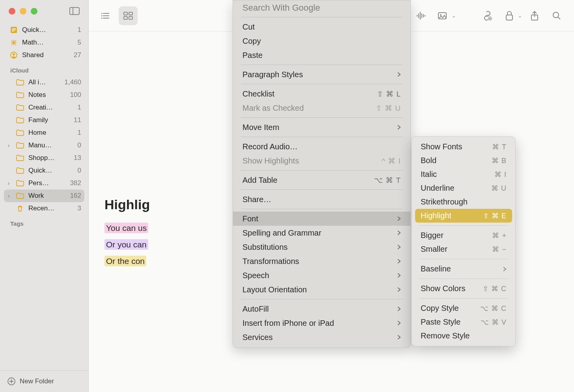 The width and height of the screenshot is (574, 392). I want to click on sidebar-folder-home: Home 1, so click(44, 133).